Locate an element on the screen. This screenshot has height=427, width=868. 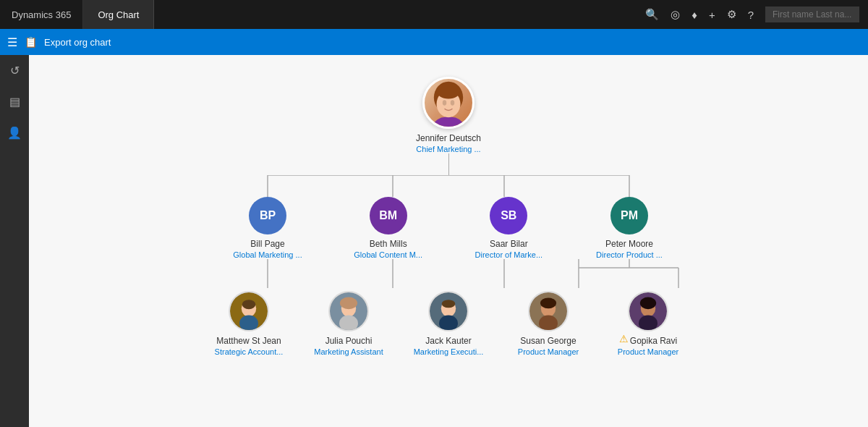
orgchart-tab: Org Chart is located at coordinates (119, 14).